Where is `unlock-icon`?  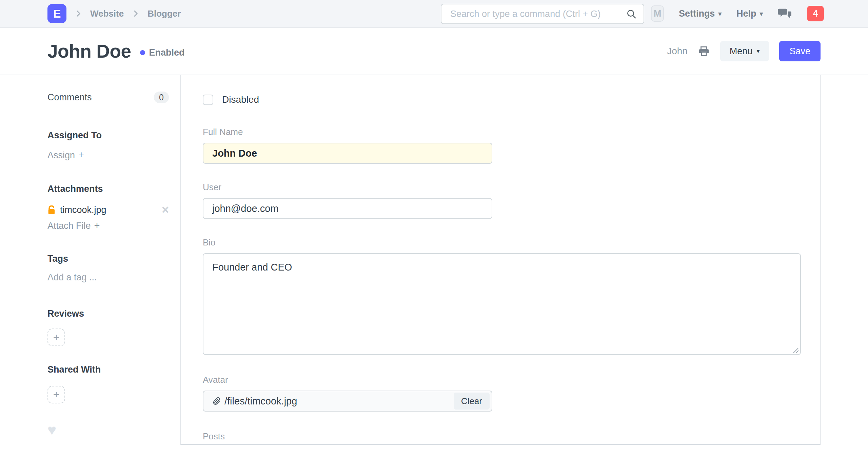
unlock-icon is located at coordinates (52, 210).